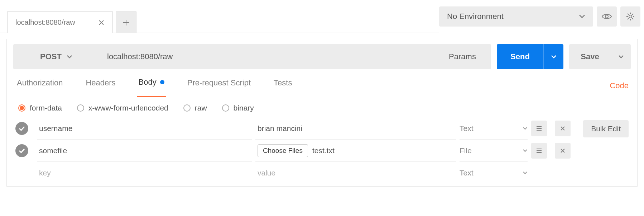 The width and height of the screenshot is (644, 216). Describe the element at coordinates (283, 151) in the screenshot. I see `choose-files-button: Choose Files` at that location.